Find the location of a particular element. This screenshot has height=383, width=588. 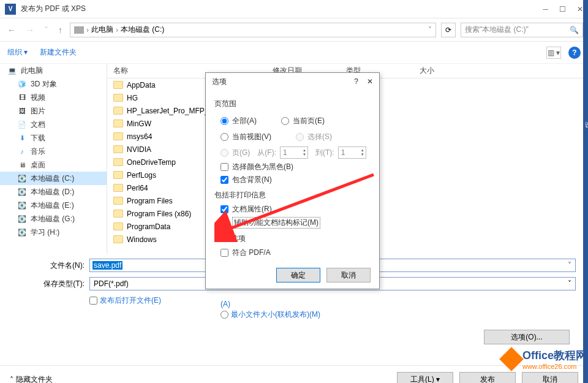

sidebar-item-drive-h: 💽学习 (H:) is located at coordinates (53, 232).